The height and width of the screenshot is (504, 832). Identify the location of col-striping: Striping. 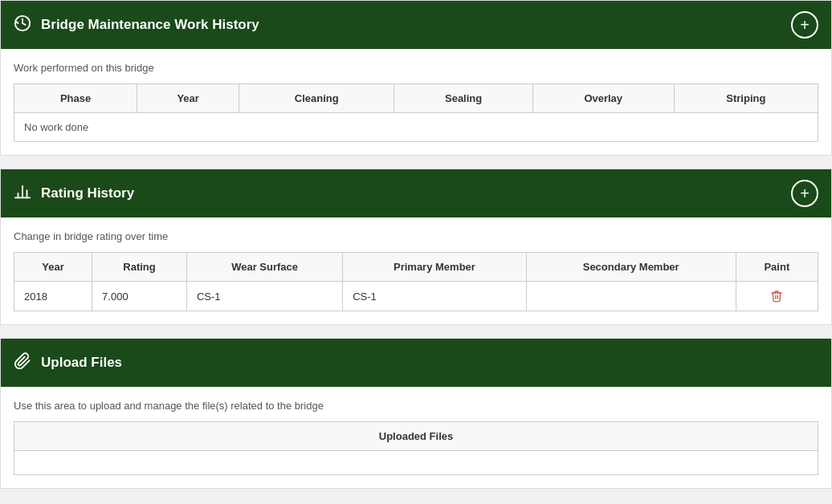
(745, 99).